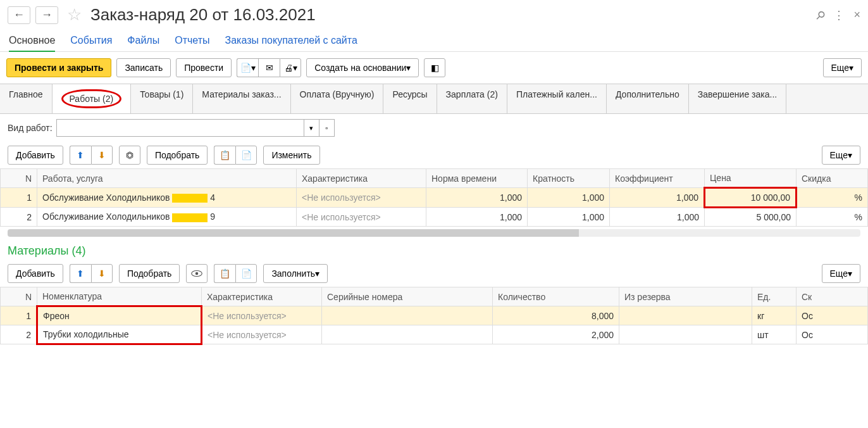 This screenshot has width=868, height=428. Describe the element at coordinates (556, 297) in the screenshot. I see `mcol-qty: Количество` at that location.